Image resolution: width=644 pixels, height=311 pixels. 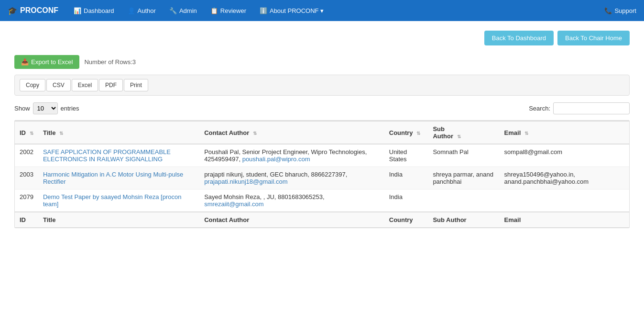 I want to click on sort-icon-country: ⇅, so click(x=418, y=133).